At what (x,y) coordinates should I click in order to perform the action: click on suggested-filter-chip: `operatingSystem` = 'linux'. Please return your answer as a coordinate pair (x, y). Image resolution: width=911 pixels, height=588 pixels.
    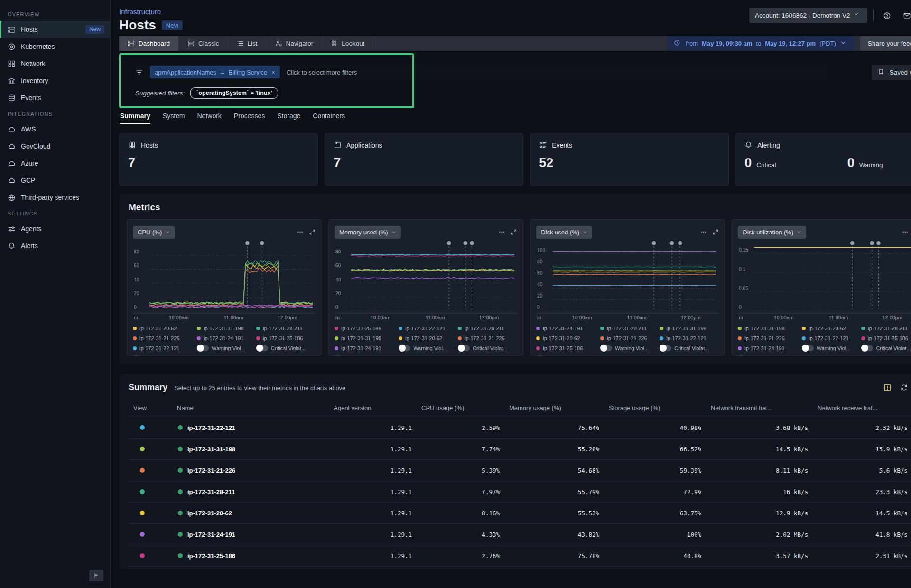
    Looking at the image, I should click on (234, 93).